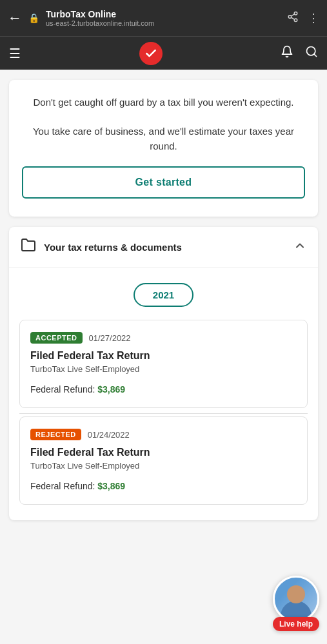  What do you see at coordinates (55, 434) in the screenshot?
I see `status-badge-rejected: REJECTED` at bounding box center [55, 434].